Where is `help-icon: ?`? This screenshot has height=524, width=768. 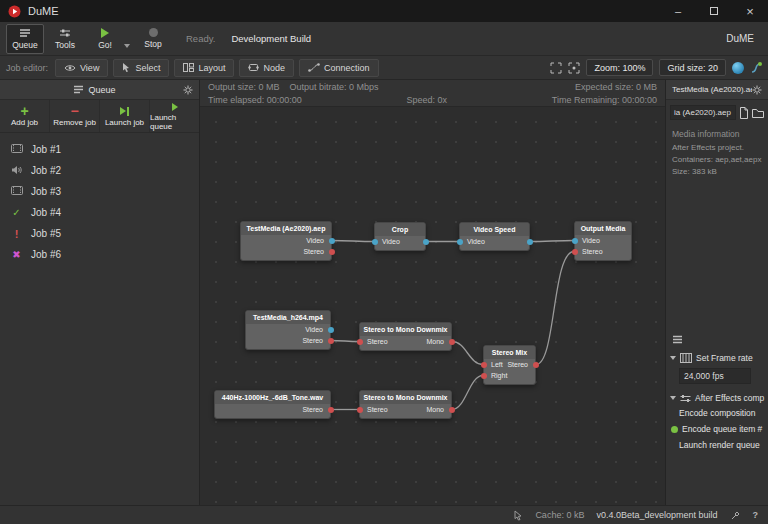
help-icon: ? is located at coordinates (756, 515).